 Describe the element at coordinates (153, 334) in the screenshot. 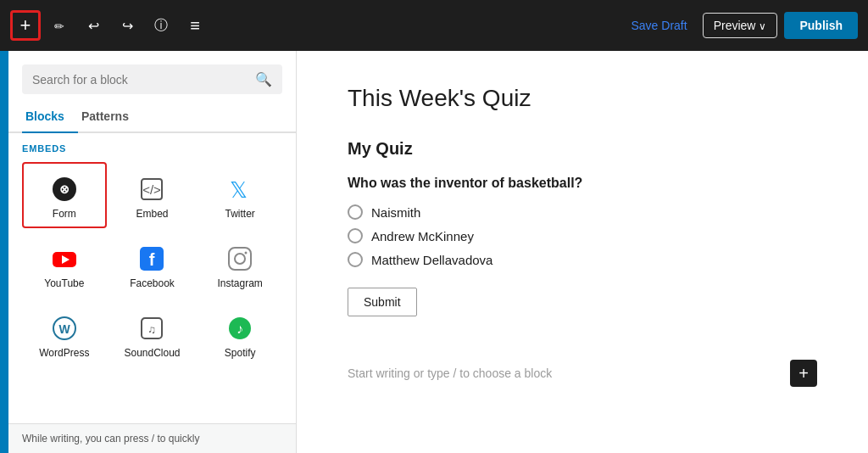

I see `block-item-soundcloud: ♫ SoundCloud` at that location.